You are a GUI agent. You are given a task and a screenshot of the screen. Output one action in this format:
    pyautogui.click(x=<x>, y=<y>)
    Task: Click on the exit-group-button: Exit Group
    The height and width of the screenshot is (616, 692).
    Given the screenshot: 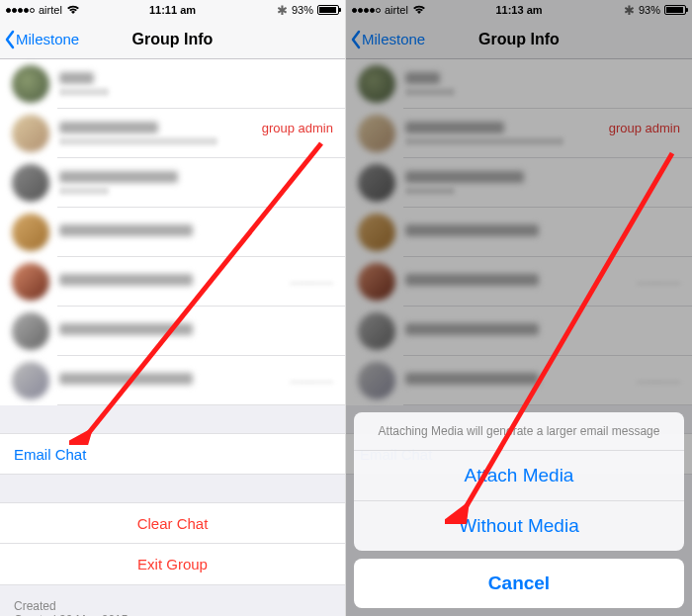 What is the action you would take?
    pyautogui.click(x=172, y=565)
    